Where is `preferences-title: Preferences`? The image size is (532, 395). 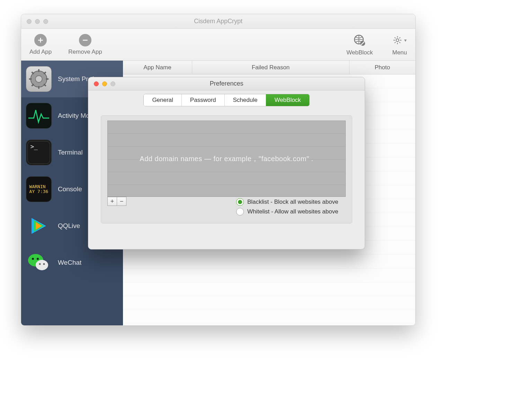
preferences-title: Preferences is located at coordinates (227, 84).